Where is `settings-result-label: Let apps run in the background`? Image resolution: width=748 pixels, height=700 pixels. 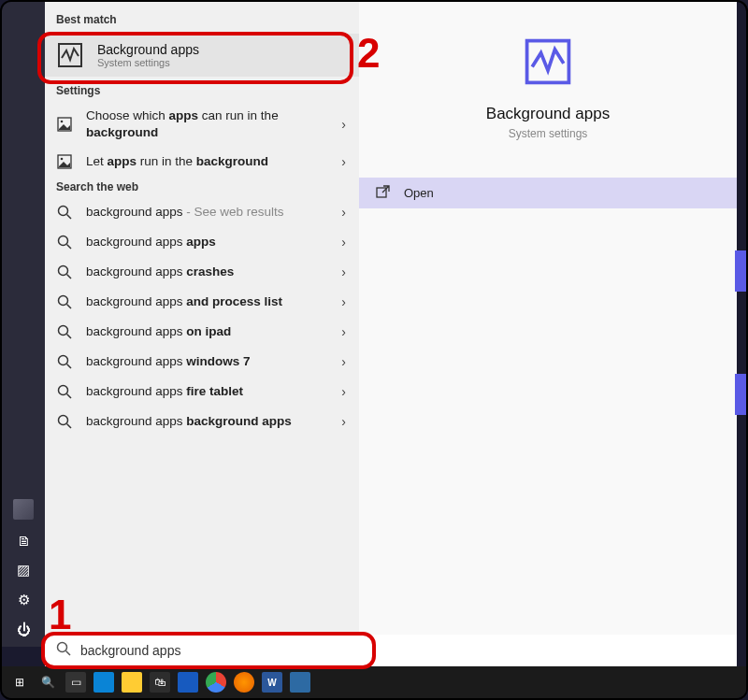 settings-result-label: Let apps run in the background is located at coordinates (217, 162).